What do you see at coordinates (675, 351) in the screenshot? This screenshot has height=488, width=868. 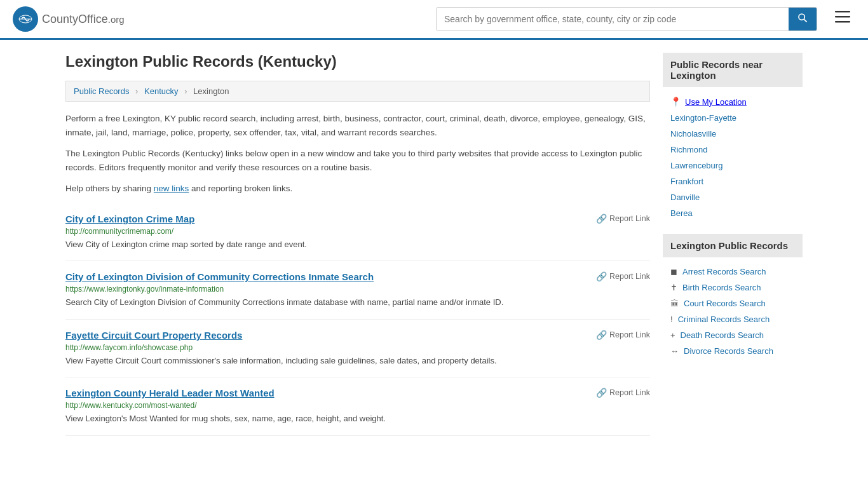 I see `rec-icon-5: ↔` at bounding box center [675, 351].